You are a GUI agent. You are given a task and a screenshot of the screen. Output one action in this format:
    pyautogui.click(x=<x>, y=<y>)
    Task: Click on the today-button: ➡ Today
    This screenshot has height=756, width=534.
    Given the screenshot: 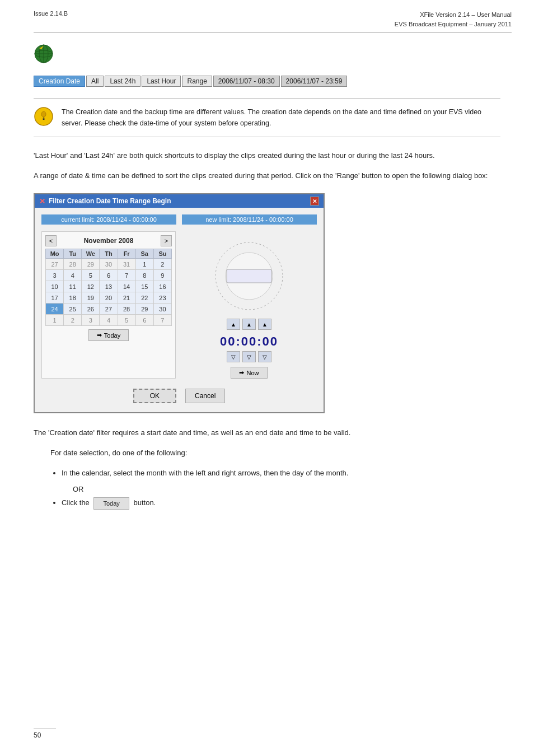 What is the action you would take?
    pyautogui.click(x=109, y=335)
    